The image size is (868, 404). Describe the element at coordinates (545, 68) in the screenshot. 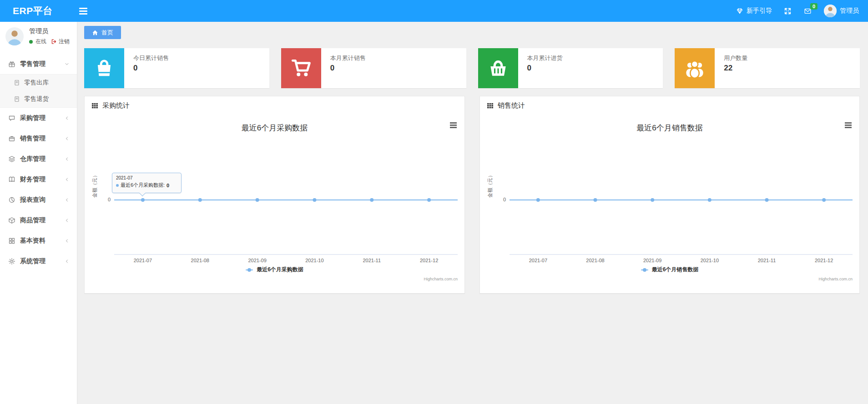

I see `stat-card-value: 0` at that location.